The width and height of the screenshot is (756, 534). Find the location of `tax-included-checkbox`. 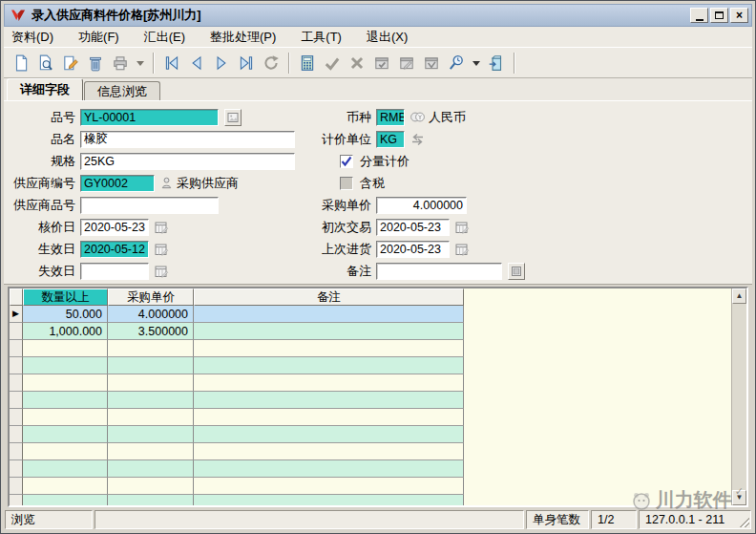

tax-included-checkbox is located at coordinates (346, 183).